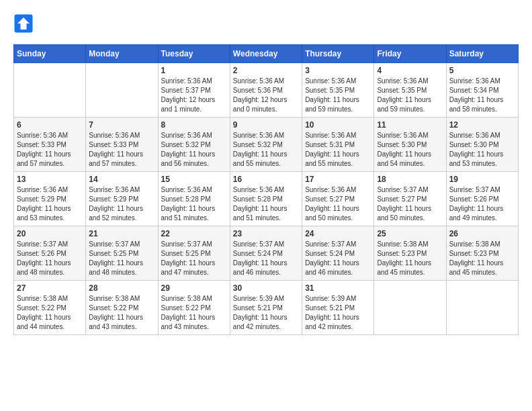 The width and height of the screenshot is (532, 411). Describe the element at coordinates (50, 308) in the screenshot. I see `calendar-cell: 27Sunrise: 5:38 AM Sunset: 5:22 PM Dayli…` at that location.